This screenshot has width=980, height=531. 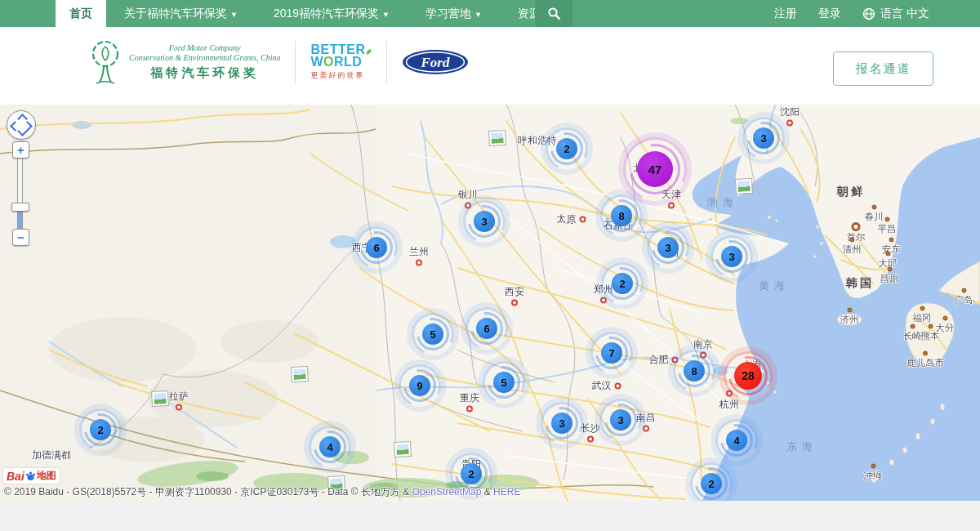 What do you see at coordinates (655, 169) in the screenshot?
I see `cluster-marker: 47` at bounding box center [655, 169].